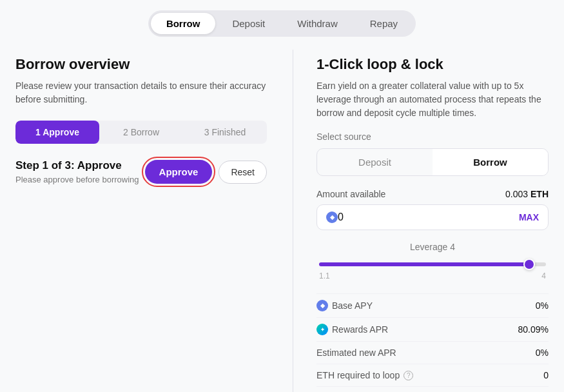 The width and height of the screenshot is (564, 392). I want to click on estimated-apr-value: 0%, so click(542, 353).